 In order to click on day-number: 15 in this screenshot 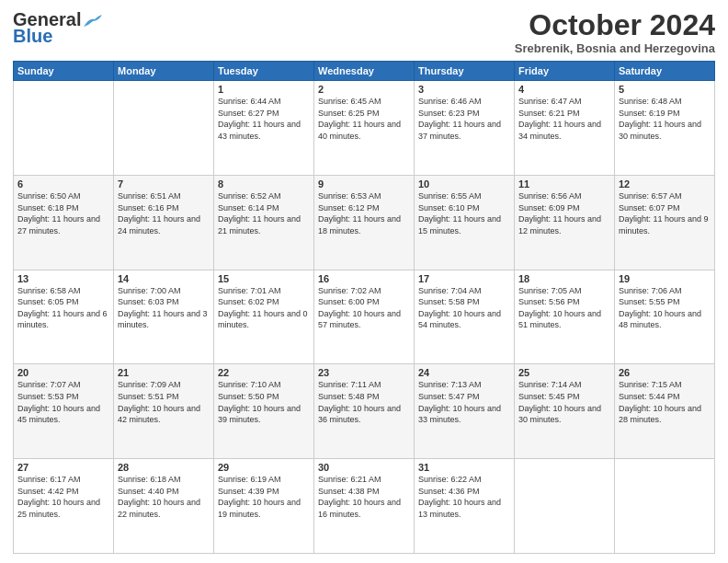, I will do `click(264, 279)`.